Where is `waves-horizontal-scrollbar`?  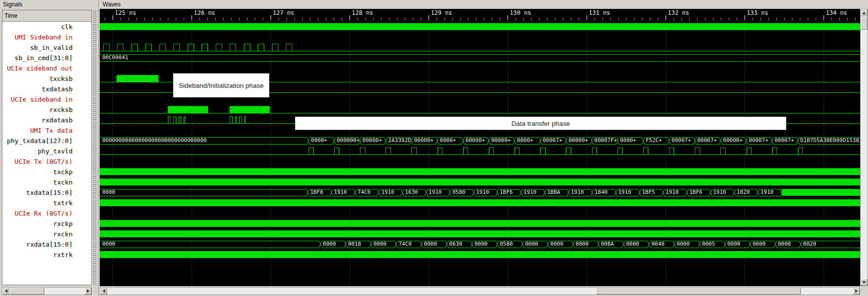 waves-horizontal-scrollbar is located at coordinates (480, 291).